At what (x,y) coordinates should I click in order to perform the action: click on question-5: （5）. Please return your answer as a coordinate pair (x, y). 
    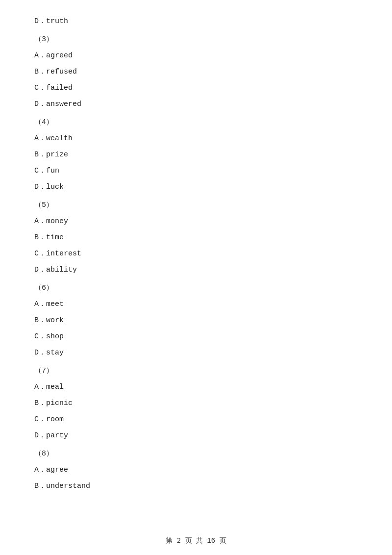
    Looking at the image, I should click on (196, 205).